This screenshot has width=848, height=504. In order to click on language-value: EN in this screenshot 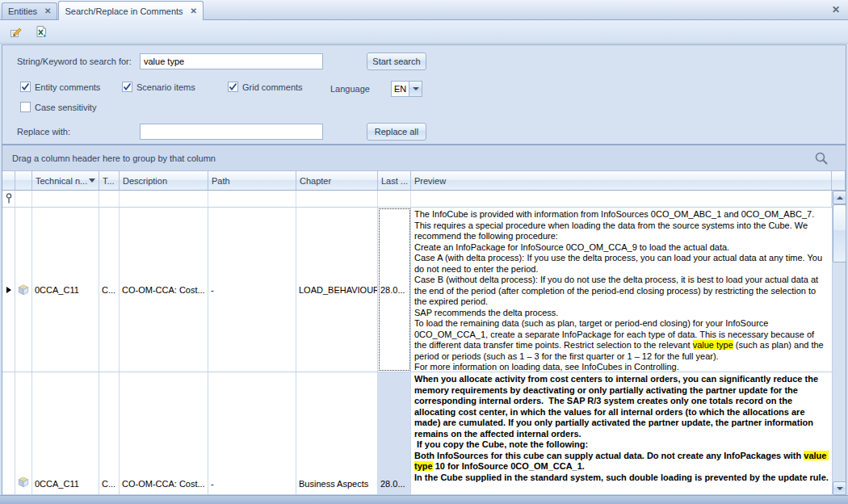, I will do `click(400, 89)`.